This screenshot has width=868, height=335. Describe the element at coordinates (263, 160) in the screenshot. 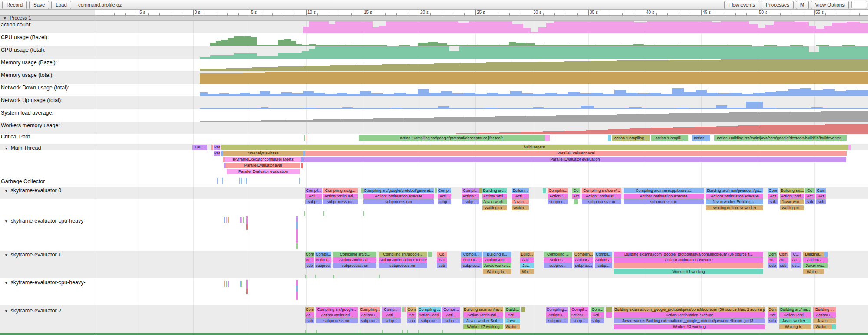

I see `trace-event-bar: skyframeExecutor.configureTargets` at that location.